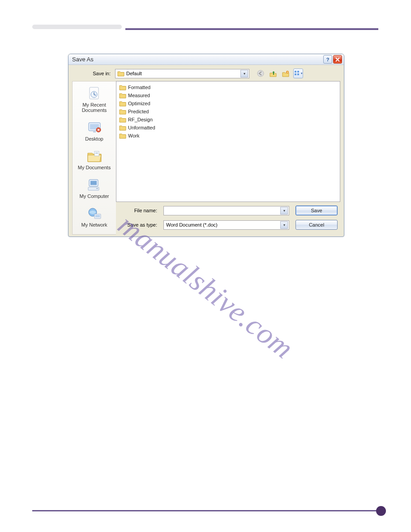 The width and height of the screenshot is (411, 532). Describe the element at coordinates (137, 225) in the screenshot. I see `savetype-label: Save as type:` at that location.